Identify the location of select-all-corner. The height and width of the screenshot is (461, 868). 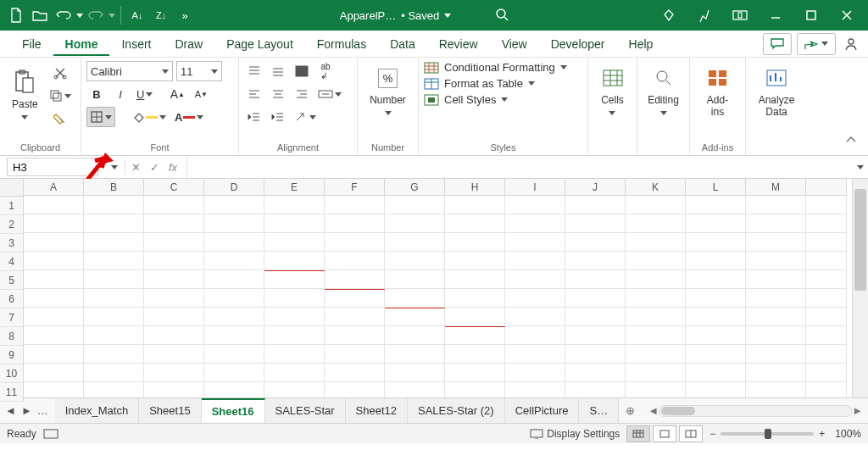
(12, 188).